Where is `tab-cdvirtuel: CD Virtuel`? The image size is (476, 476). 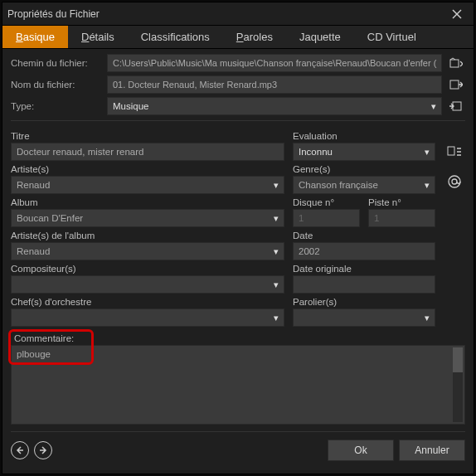
tab-cdvirtuel: CD Virtuel is located at coordinates (391, 36).